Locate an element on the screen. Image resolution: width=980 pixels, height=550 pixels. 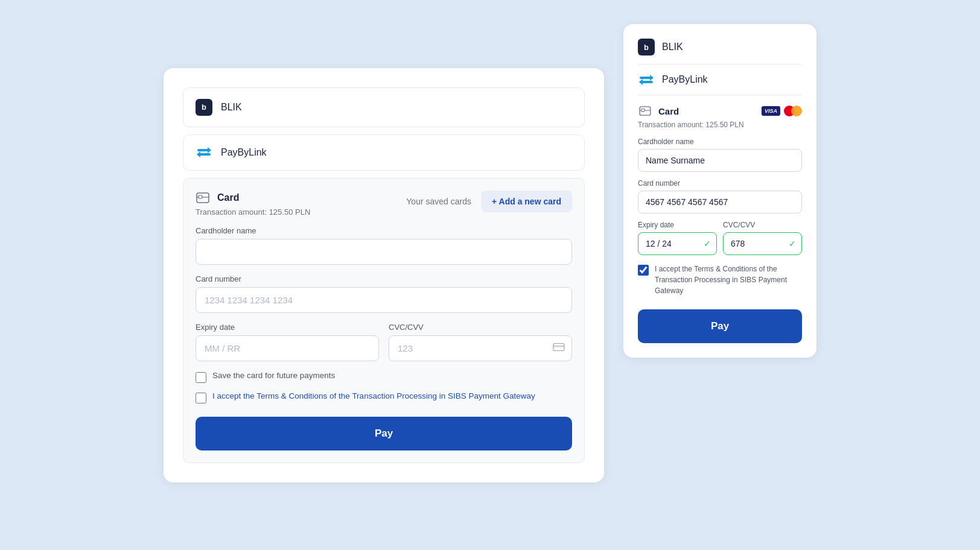
right-cardholder-name-label: Cardholder name is located at coordinates (720, 142).